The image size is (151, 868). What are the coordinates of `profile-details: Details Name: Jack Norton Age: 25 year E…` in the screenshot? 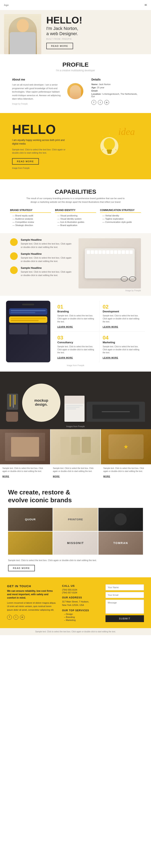 It's located at (115, 92).